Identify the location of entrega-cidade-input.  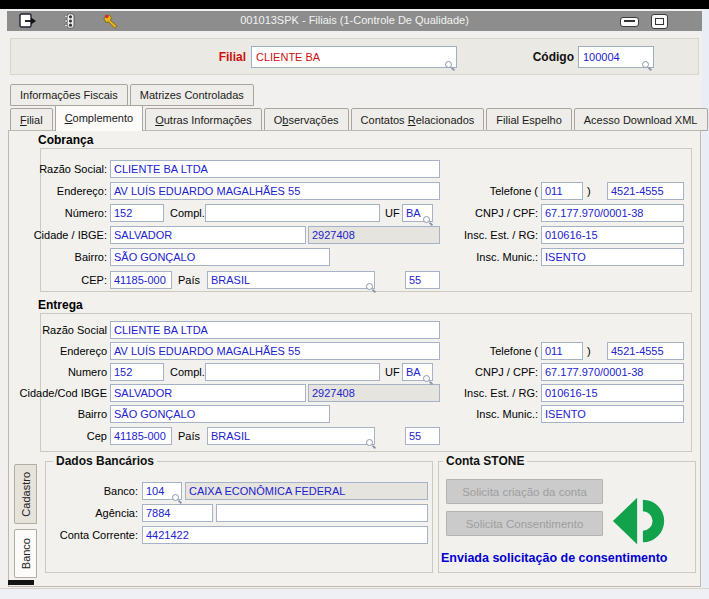
(208, 393).